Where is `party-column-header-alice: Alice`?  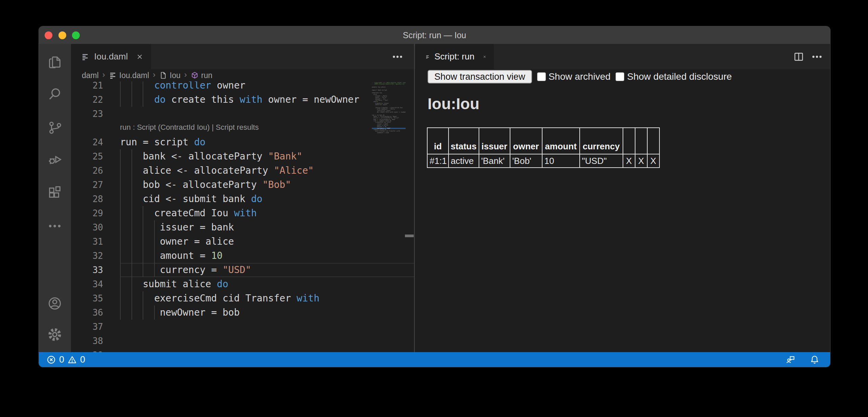 party-column-header-alice: Alice is located at coordinates (629, 141).